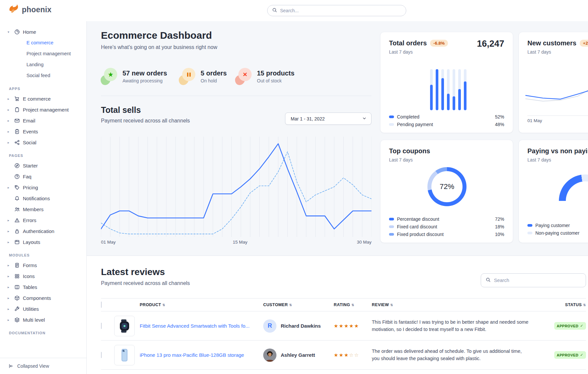 This screenshot has width=588, height=374. What do you see at coordinates (201, 355) in the screenshot?
I see `product-link: iPhone 13 pro max-Pacific Blue-128GB sto…` at bounding box center [201, 355].